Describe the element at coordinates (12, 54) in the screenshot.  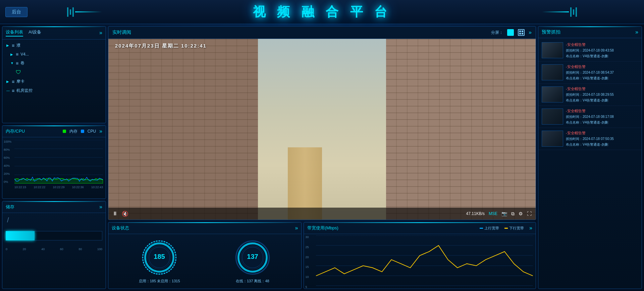
I see `tree-arrow-2: ▶` at that location.